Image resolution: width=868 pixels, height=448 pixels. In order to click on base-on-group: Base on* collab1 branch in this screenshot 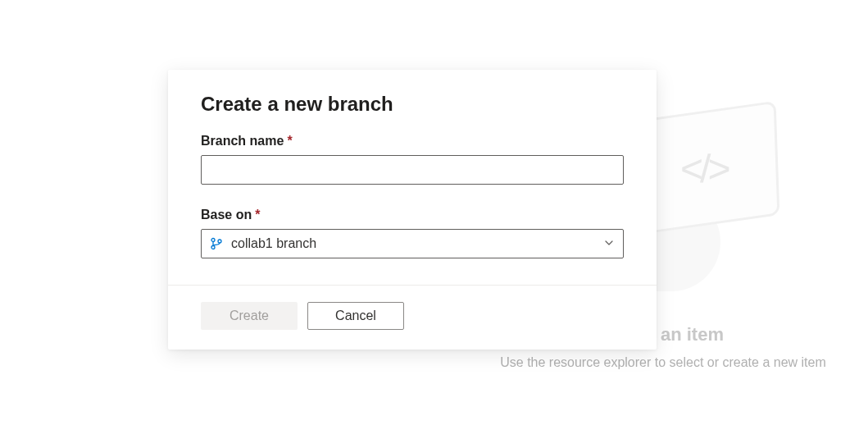, I will do `click(412, 233)`.